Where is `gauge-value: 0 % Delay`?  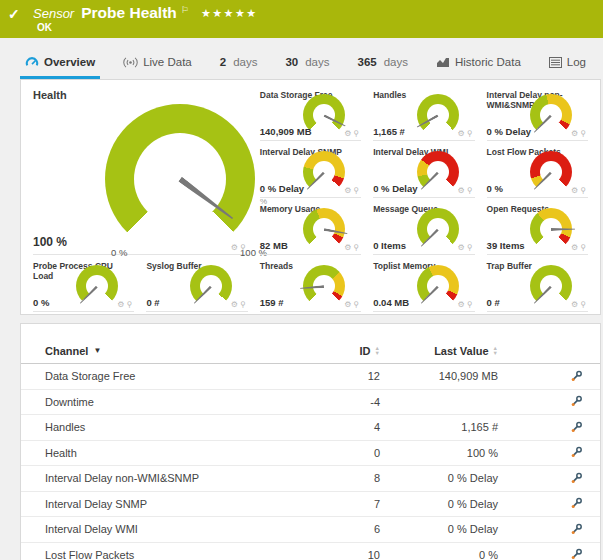 gauge-value: 0 % Delay is located at coordinates (395, 188).